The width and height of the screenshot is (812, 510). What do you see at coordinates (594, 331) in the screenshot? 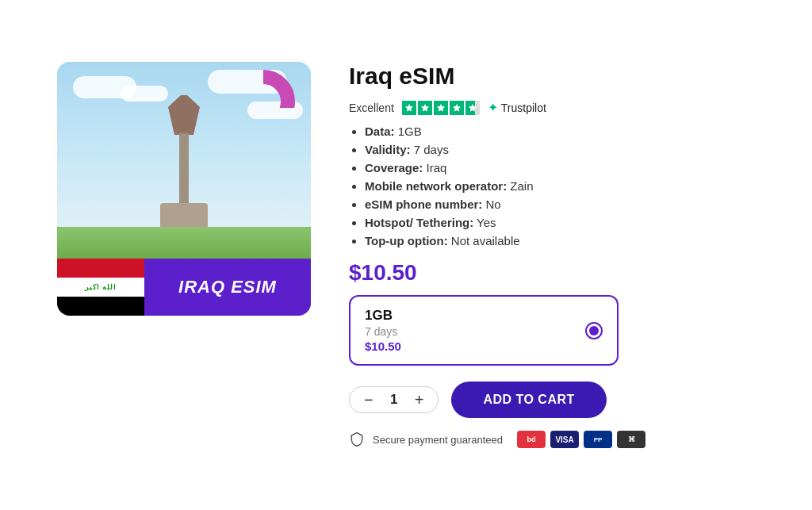
I see `plan-radio-button` at bounding box center [594, 331].